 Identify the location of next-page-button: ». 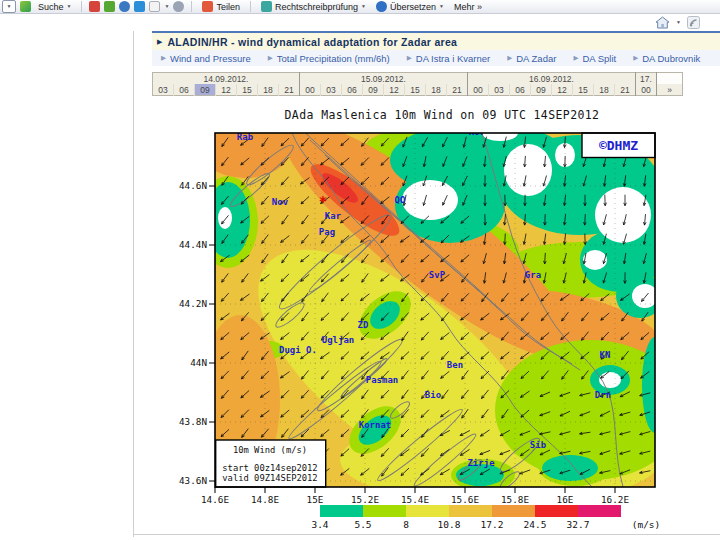
(670, 90).